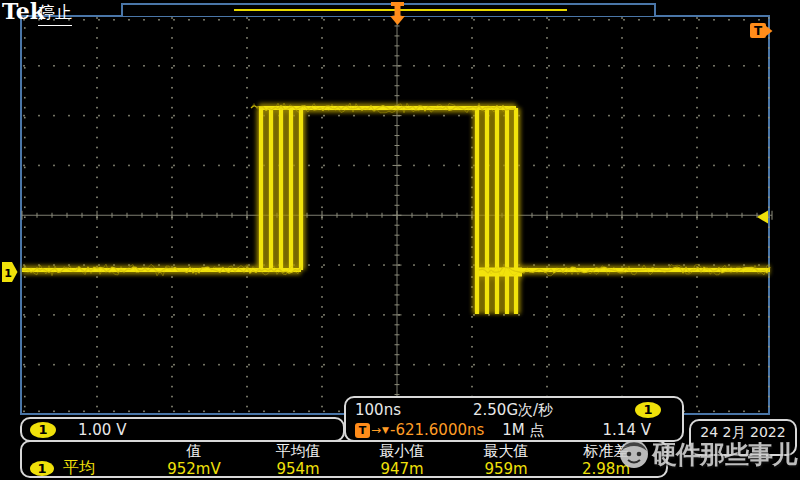 The image size is (800, 480). Describe the element at coordinates (437, 430) in the screenshot. I see `trigger-delay: -621.6000ns` at that location.